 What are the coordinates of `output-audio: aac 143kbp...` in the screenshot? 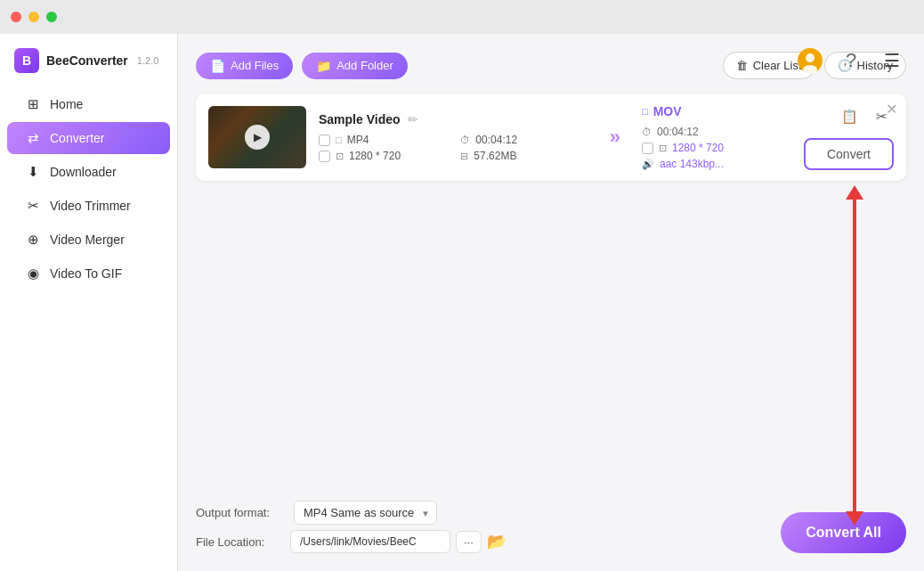 It's located at (692, 164).